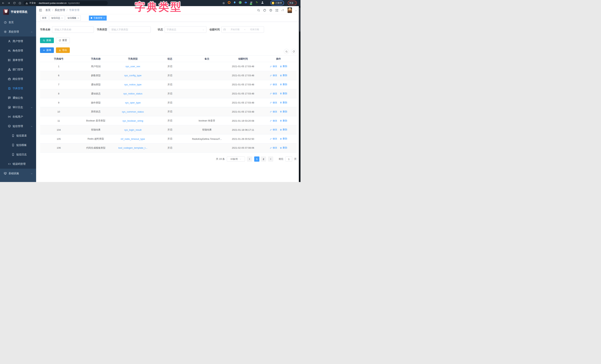 The image size is (601, 364). Describe the element at coordinates (223, 3) in the screenshot. I see `bookmark-star-icon` at that location.